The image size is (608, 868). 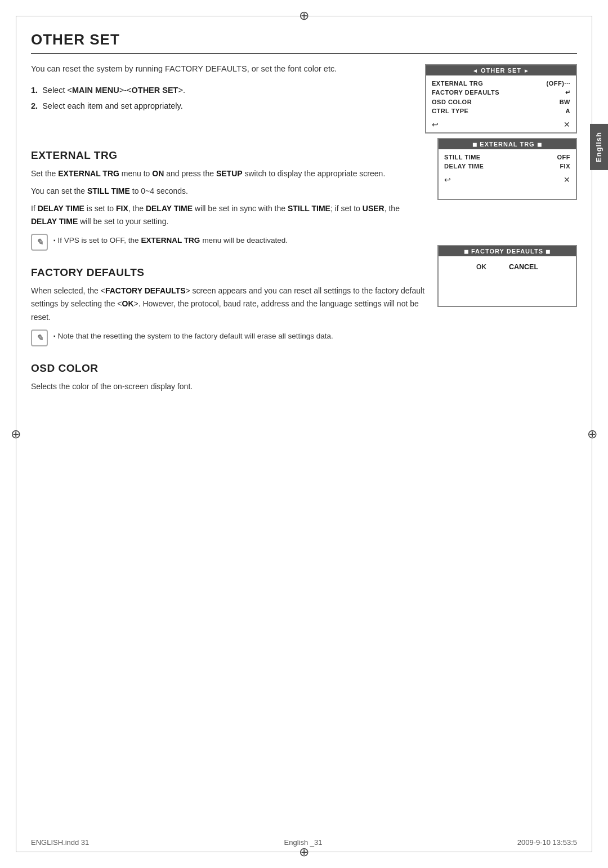 What do you see at coordinates (524, 267) in the screenshot?
I see `cancel-button: CANCEL` at bounding box center [524, 267].